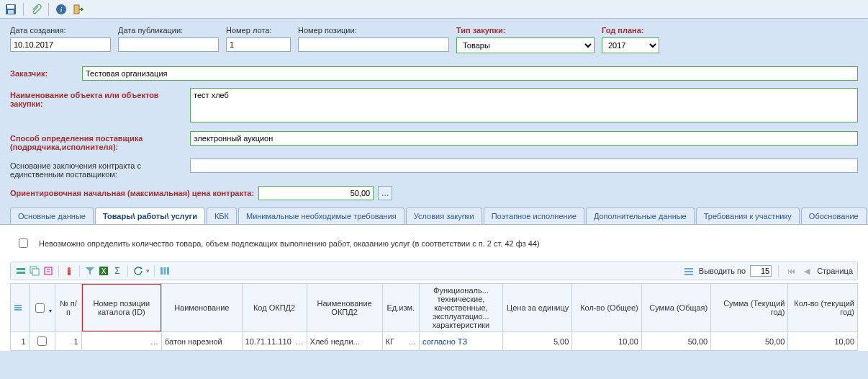  I want to click on svg-text: i, so click(60, 9).